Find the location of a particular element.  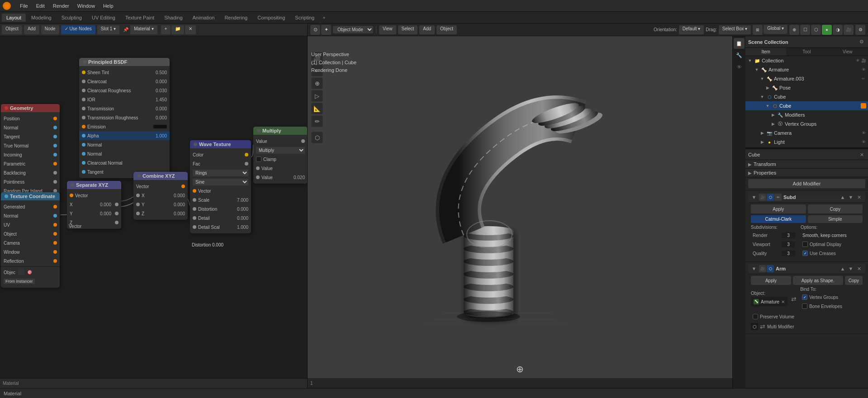

menu-window: Window is located at coordinates (86, 6).